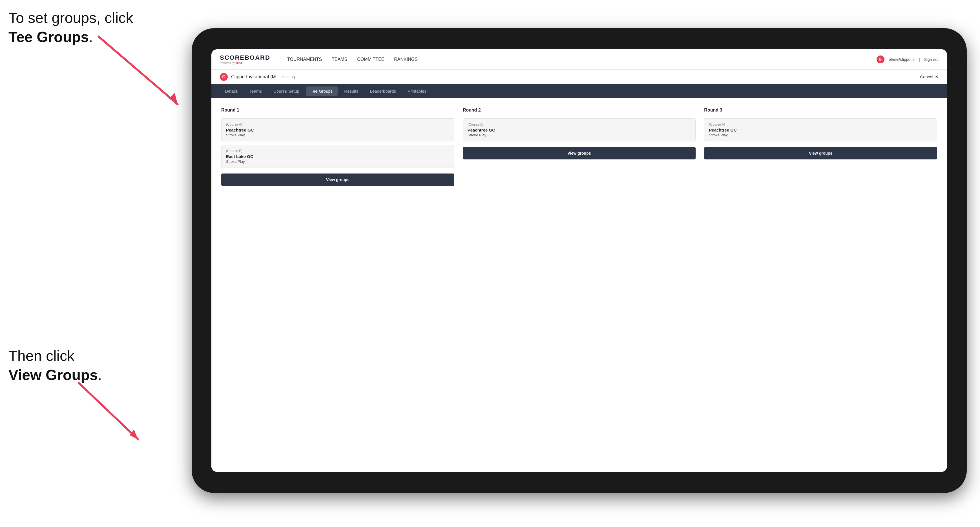 Image resolution: width=980 pixels, height=527 pixels. I want to click on nav-right: B blair@clippd.io | Sign out, so click(908, 59).